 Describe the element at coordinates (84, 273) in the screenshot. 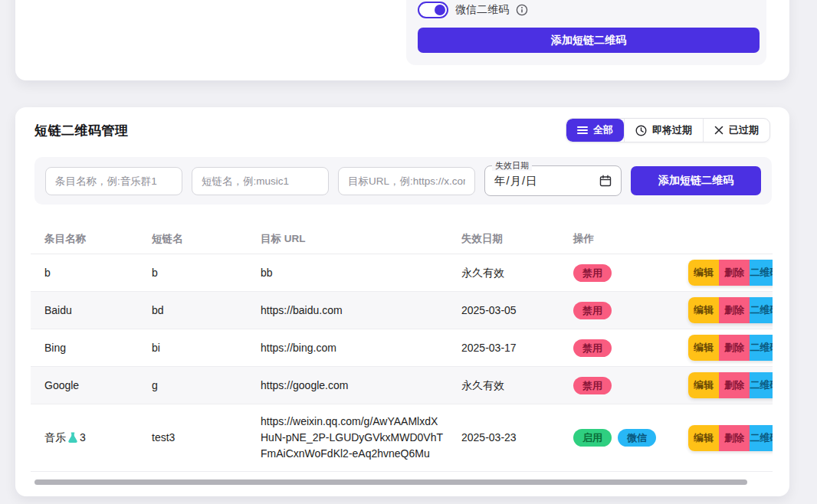

I see `cell-name: b` at that location.